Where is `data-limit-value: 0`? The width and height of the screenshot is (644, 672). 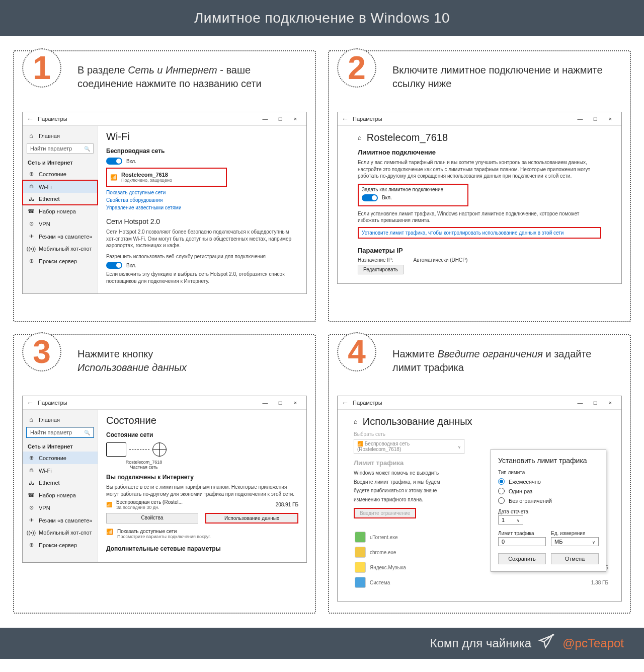
data-limit-value: 0 is located at coordinates (503, 542).